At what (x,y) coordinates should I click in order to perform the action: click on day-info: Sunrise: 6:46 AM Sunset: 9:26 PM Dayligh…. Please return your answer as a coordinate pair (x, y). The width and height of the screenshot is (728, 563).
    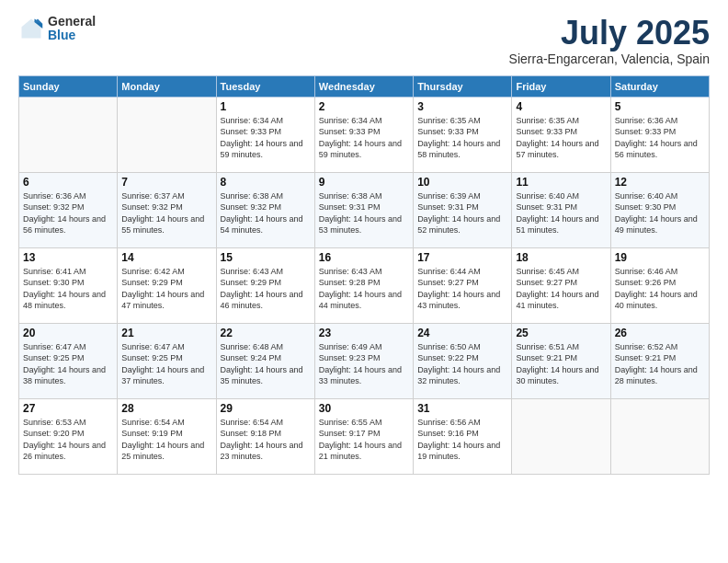
    Looking at the image, I should click on (660, 289).